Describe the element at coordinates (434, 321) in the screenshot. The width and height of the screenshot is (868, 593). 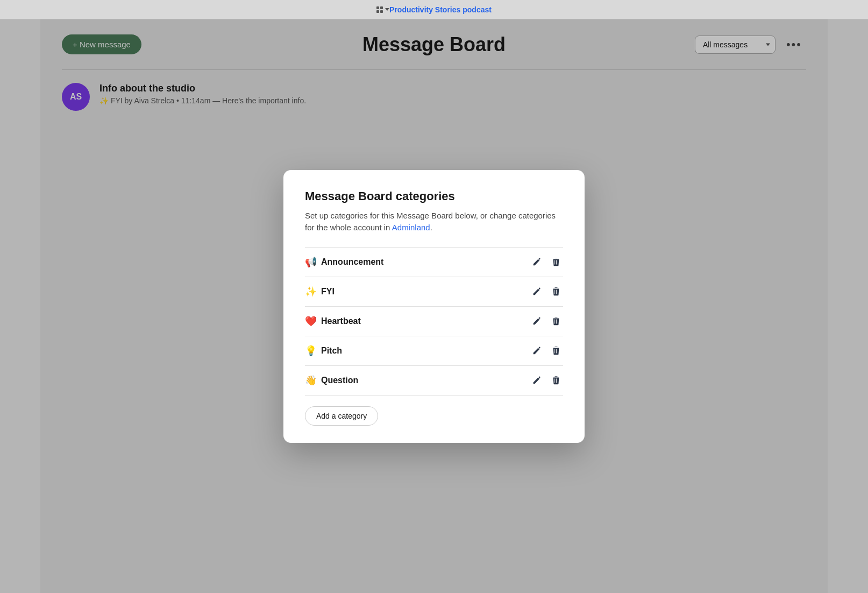
I see `category-list: 📢 Announcement ✨ FYI` at that location.